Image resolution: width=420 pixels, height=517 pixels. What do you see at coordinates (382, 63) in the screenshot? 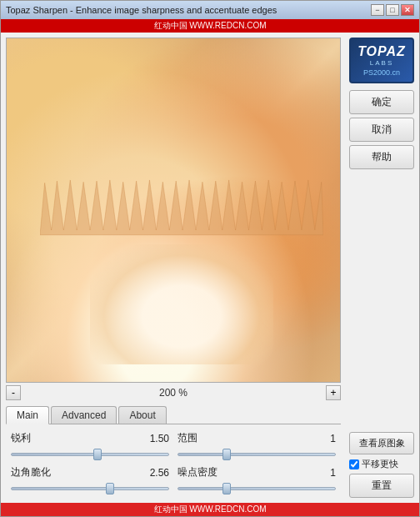
I see `logo-labs-text: LABS` at bounding box center [382, 63].